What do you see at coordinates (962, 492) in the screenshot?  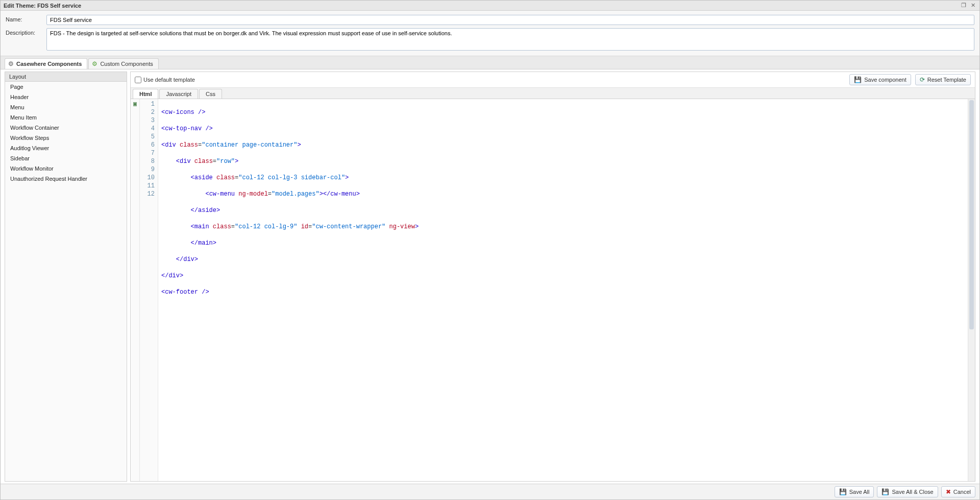 I see `button-label: Cancel` at bounding box center [962, 492].